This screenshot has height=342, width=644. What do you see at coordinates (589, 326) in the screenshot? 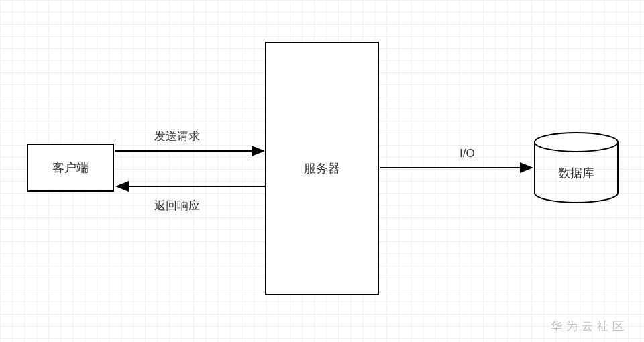
I see `watermark: 华为云社区` at bounding box center [589, 326].